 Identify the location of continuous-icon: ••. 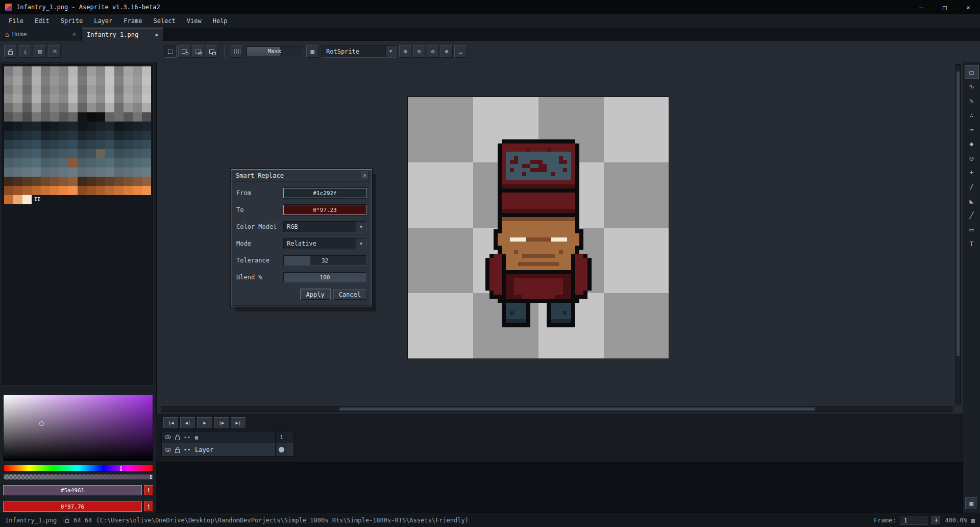
(187, 437).